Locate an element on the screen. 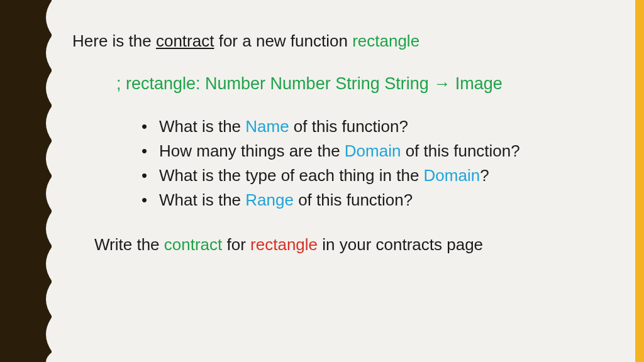 The height and width of the screenshot is (362, 644). instr-t2: for is located at coordinates (236, 244).